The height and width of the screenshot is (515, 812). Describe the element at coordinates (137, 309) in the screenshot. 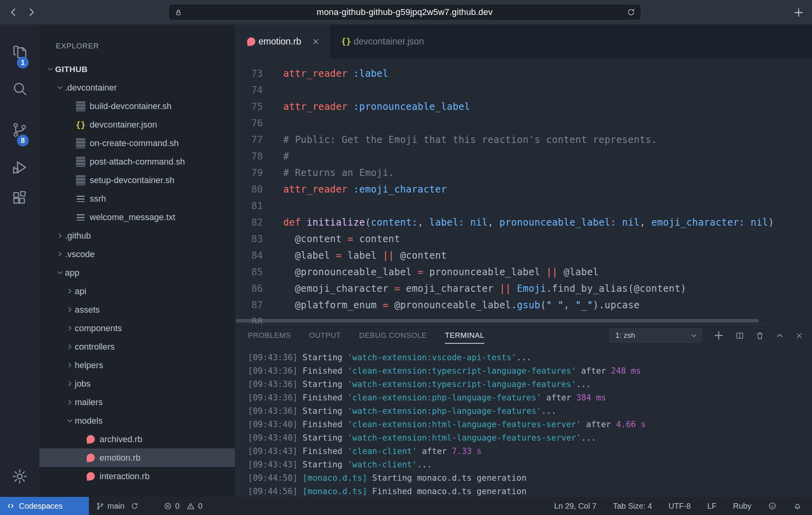

I see `tree-item-assets: assets` at that location.